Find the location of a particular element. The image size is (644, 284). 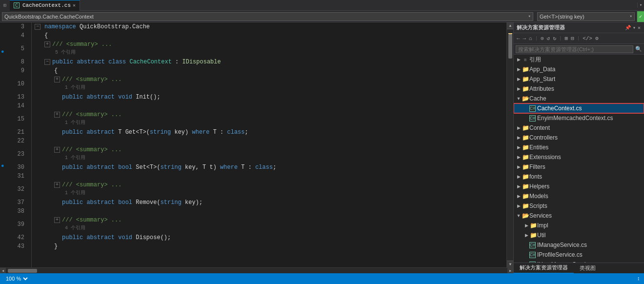

code-line-5-group: + /// <summary> ... 5 个引用 is located at coordinates (270, 49).